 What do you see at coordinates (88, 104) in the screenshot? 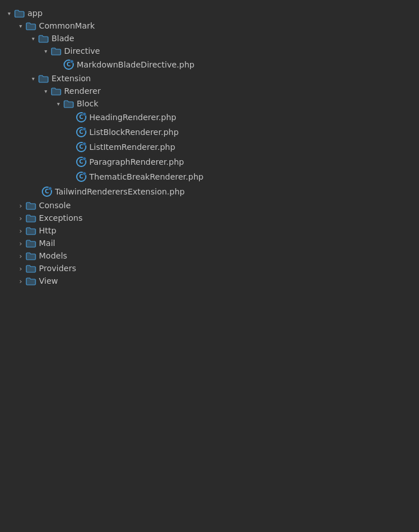
I see `block-label: Block` at bounding box center [88, 104].